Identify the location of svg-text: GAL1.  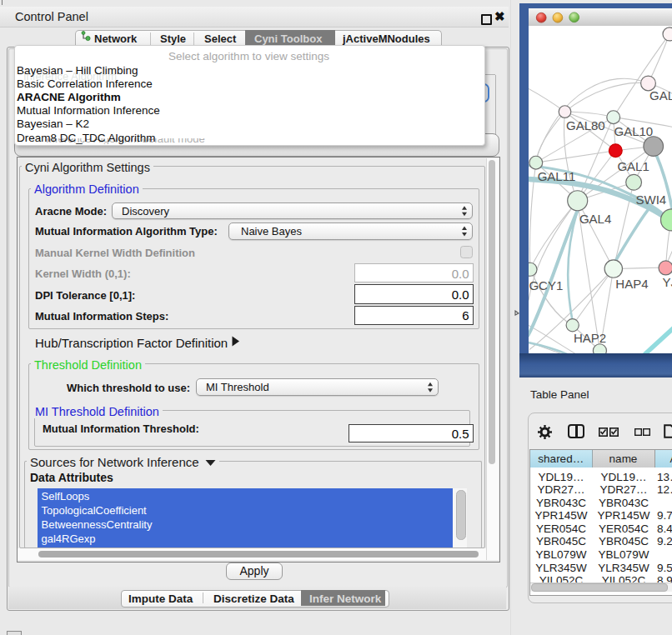
(633, 167).